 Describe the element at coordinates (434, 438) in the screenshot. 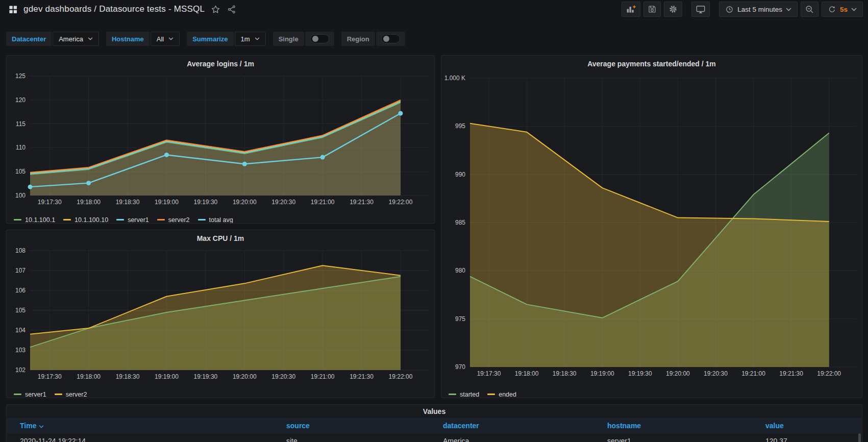

I see `table-row: 2020-11-24 19:22:14siteAmericaserver1120…` at that location.